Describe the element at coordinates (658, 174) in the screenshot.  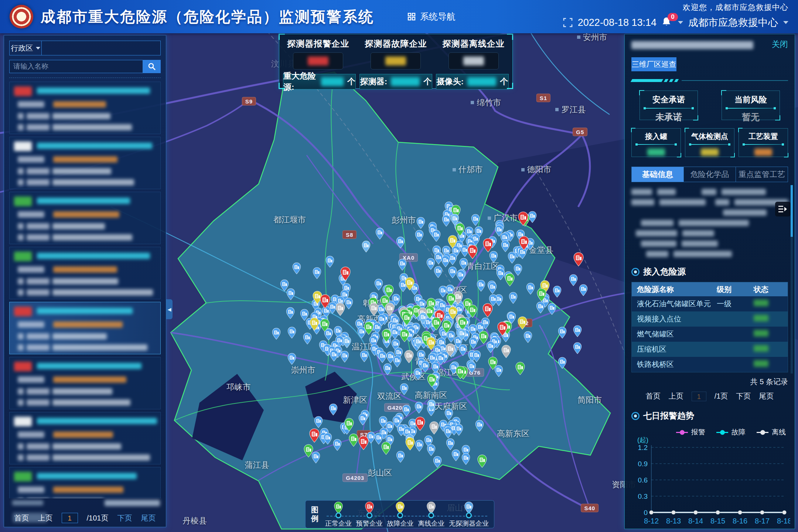
I see `tab-1: 基础信息` at that location.